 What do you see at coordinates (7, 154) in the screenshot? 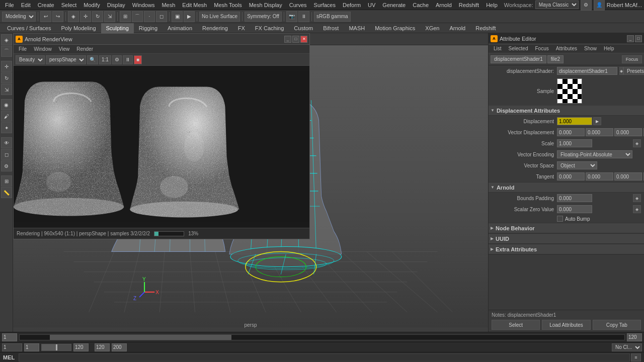
I see `object-btn: ◻` at bounding box center [7, 154].